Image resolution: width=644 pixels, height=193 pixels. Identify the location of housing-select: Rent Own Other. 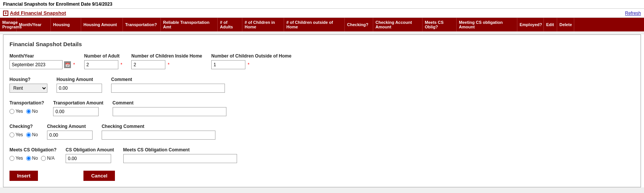
(28, 88).